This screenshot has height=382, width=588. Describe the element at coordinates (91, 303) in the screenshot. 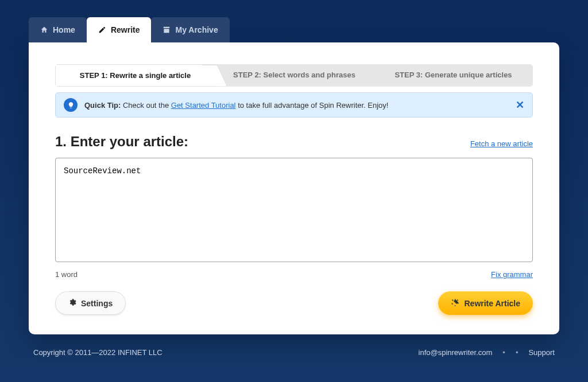

I see `settings-button: Settings` at that location.